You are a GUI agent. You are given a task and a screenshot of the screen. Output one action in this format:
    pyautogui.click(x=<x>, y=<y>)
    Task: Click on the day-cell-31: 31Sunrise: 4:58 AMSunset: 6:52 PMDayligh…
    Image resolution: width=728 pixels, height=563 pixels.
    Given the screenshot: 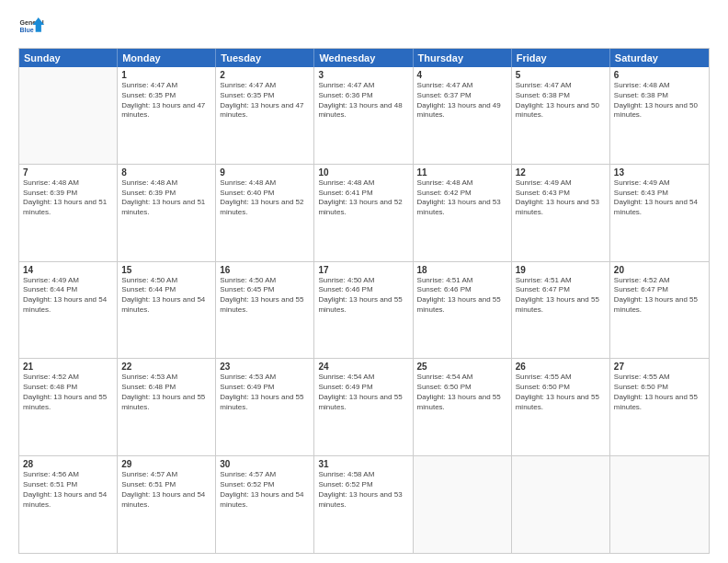 What is the action you would take?
    pyautogui.click(x=364, y=504)
    